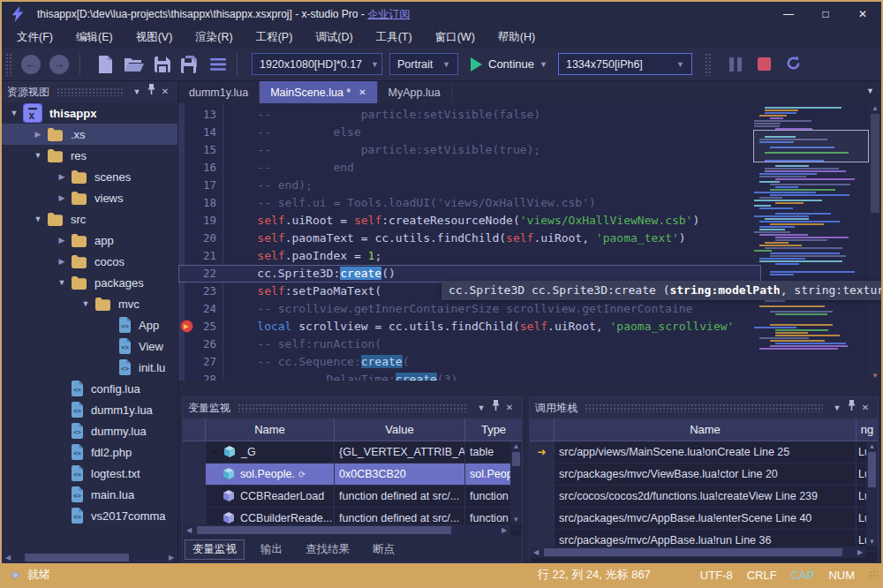  I want to click on menu-item-2: 视图(V), so click(155, 37).